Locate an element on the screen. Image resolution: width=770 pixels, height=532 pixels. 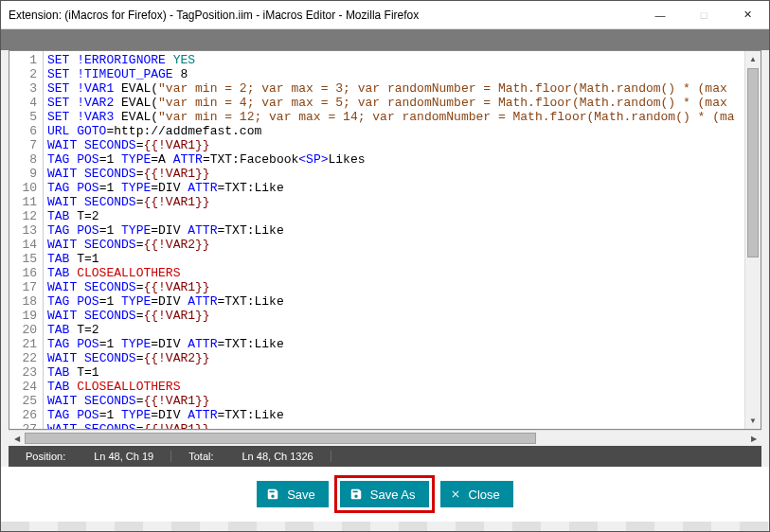
total-value: Ln 48, Ch 1326 is located at coordinates (278, 456).